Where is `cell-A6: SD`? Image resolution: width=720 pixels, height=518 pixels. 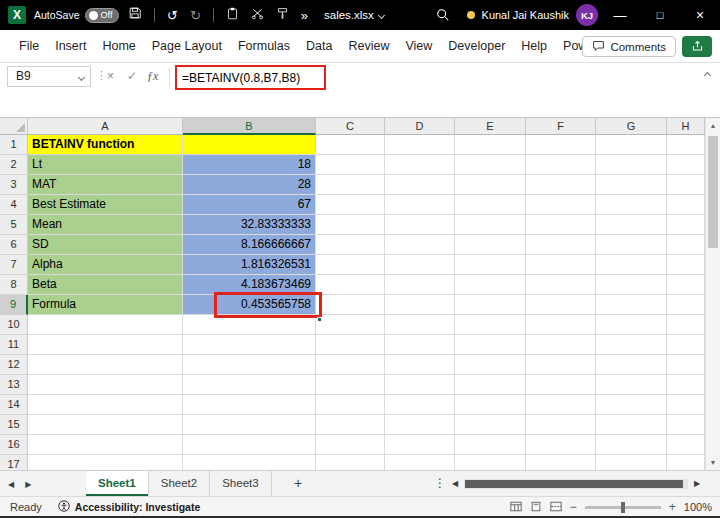
cell-A6: SD is located at coordinates (106, 245).